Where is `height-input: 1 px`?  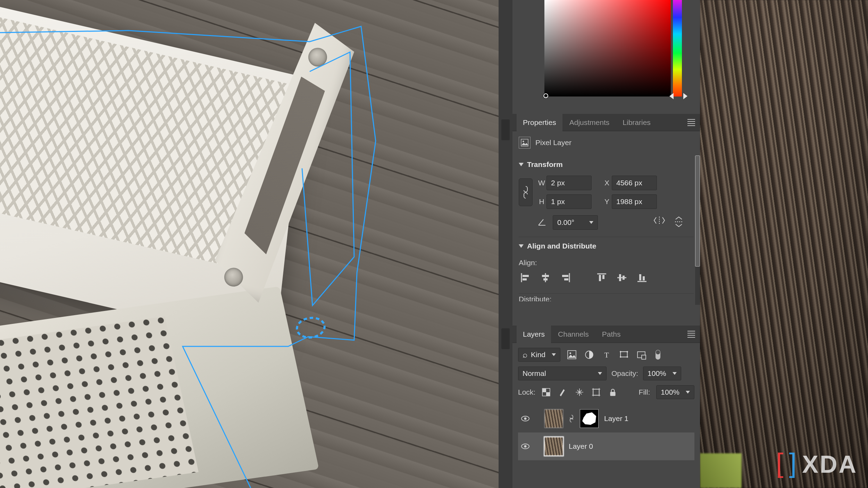
height-input: 1 px is located at coordinates (569, 202).